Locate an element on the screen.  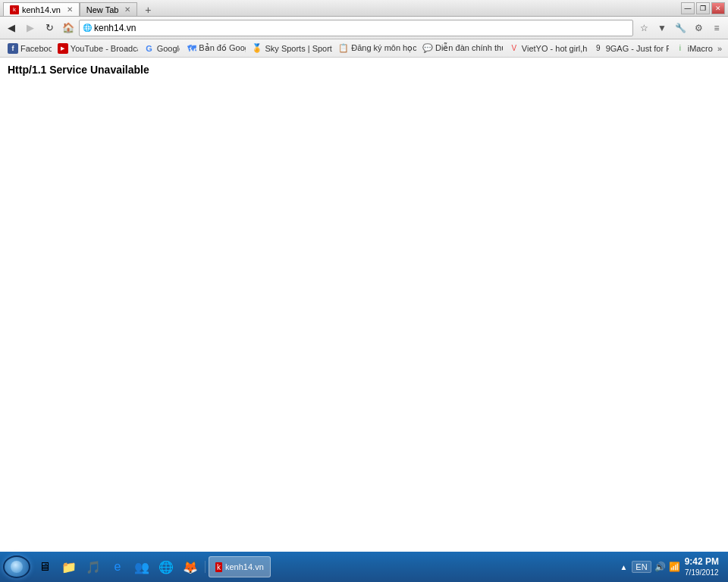
taskbar-app-favicon: k is located at coordinates (218, 567).